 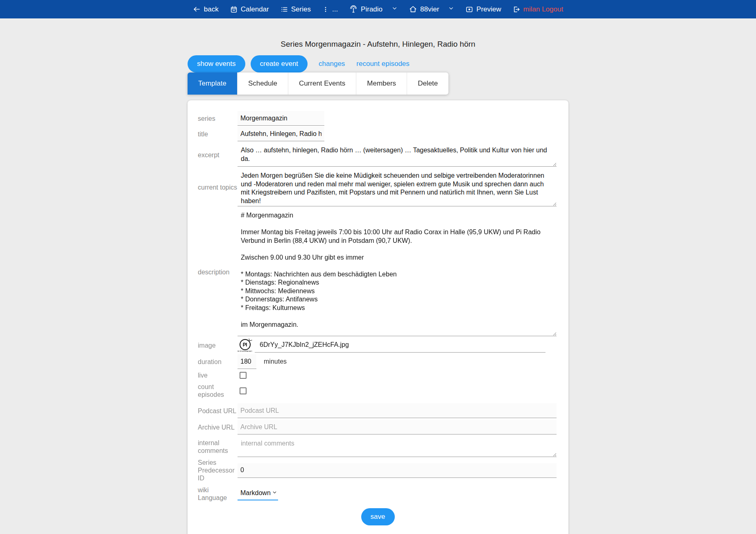 What do you see at coordinates (284, 9) in the screenshot?
I see `list-icon` at bounding box center [284, 9].